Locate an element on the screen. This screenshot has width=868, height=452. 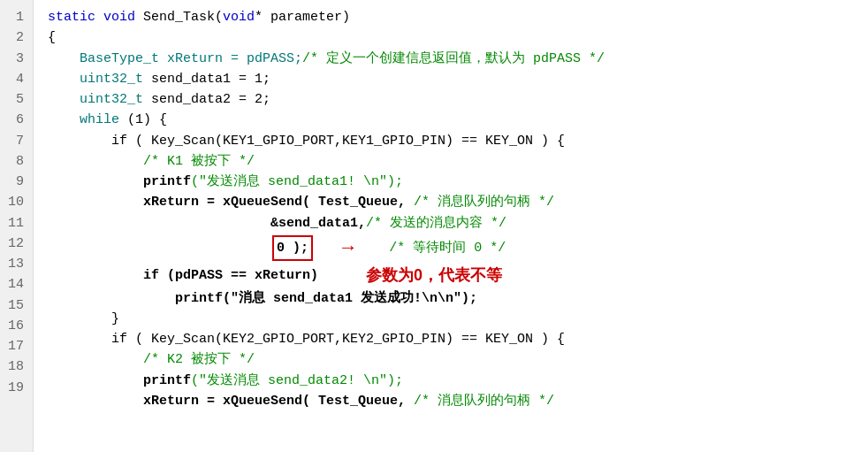
line-numbers: 1 2 3 4 5 6 7 8 9 10 11 12 13 14 15 16 1… is located at coordinates (17, 226).